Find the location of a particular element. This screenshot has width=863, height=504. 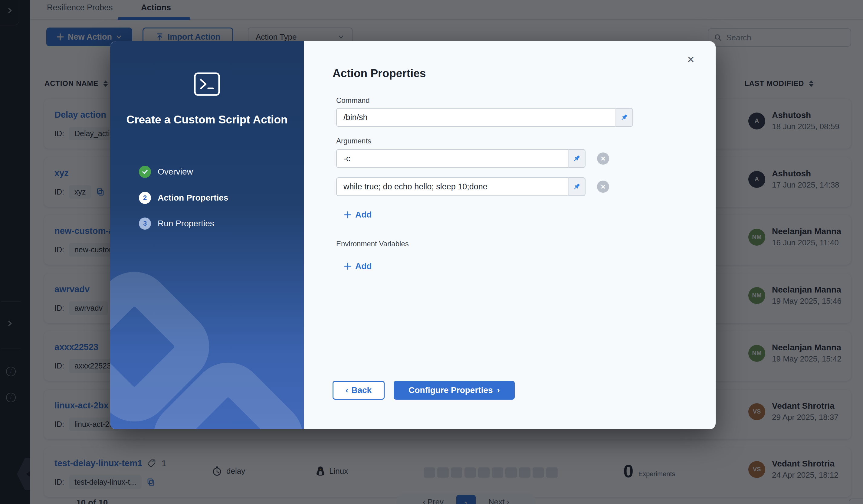

step-label: Overview is located at coordinates (175, 172).